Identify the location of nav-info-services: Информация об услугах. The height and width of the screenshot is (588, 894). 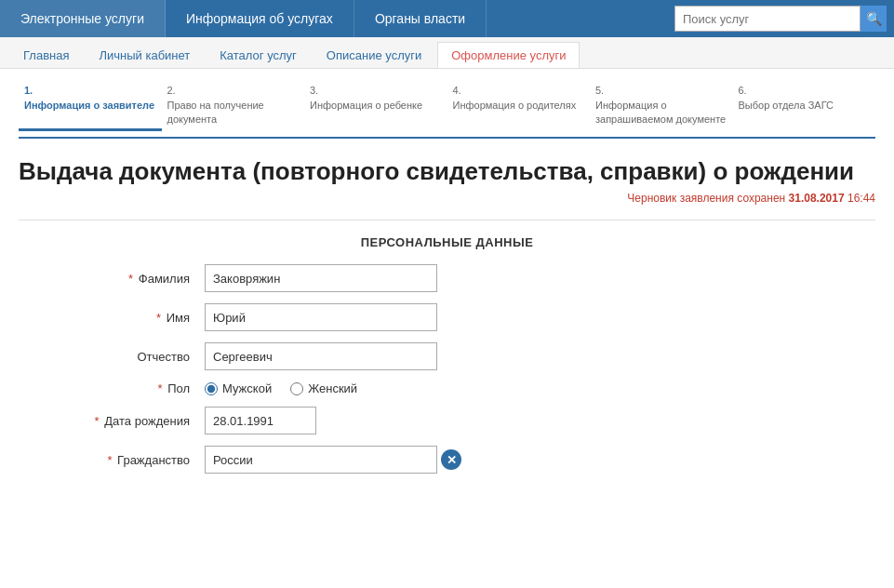
(260, 19).